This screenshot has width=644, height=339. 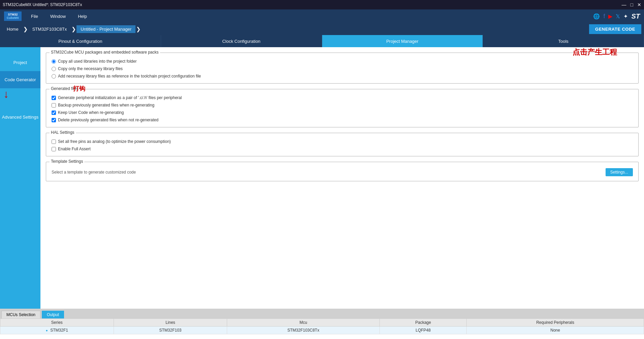 What do you see at coordinates (342, 145) in the screenshot?
I see `hal-check-group: Set all free pins as analog (to optimize…` at bounding box center [342, 145].